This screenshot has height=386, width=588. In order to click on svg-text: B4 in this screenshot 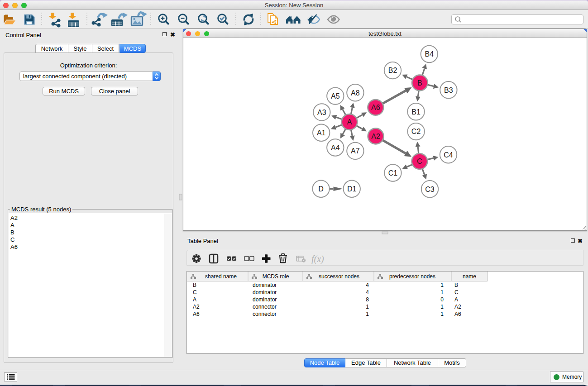, I will do `click(430, 54)`.